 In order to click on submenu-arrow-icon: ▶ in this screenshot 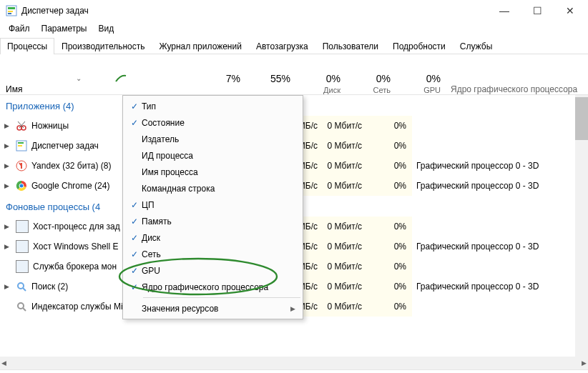, I will do `click(293, 309)`.